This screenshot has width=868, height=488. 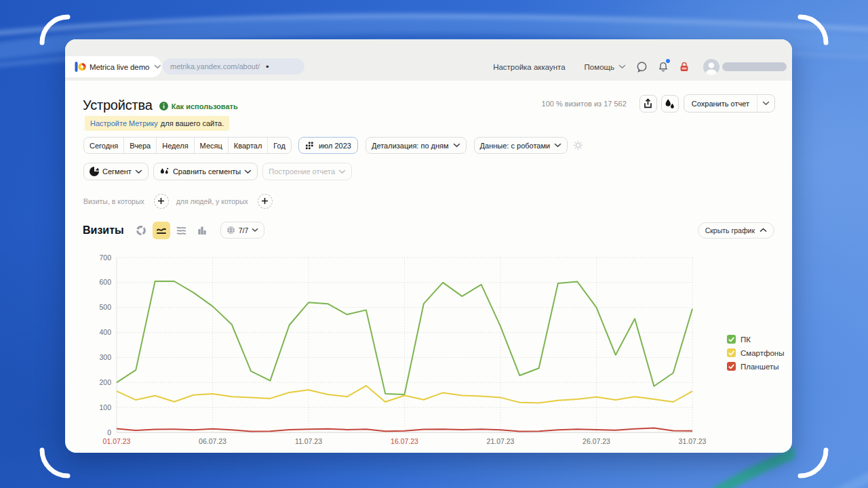 I want to click on how-to-use-link: Как использовать, so click(x=199, y=106).